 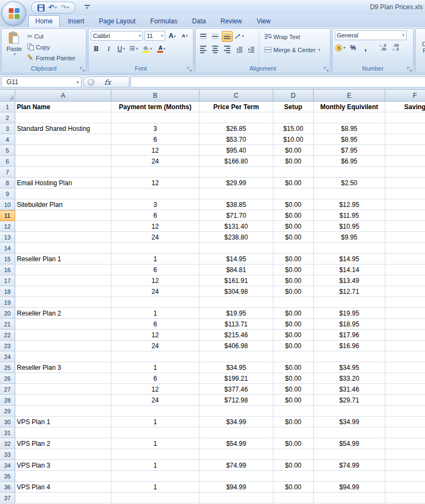 What do you see at coordinates (8, 400) in the screenshot?
I see `row-header-28: 28` at bounding box center [8, 400].